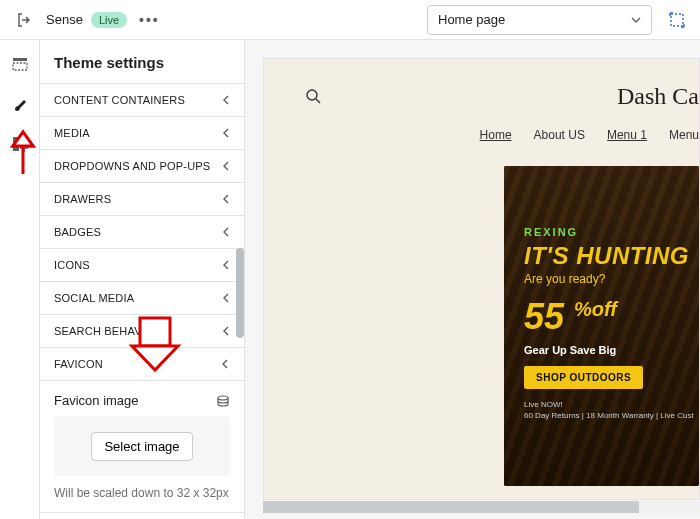 Image resolution: width=700 pixels, height=519 pixels. I want to click on banner-sub: Are you ready?, so click(609, 279).